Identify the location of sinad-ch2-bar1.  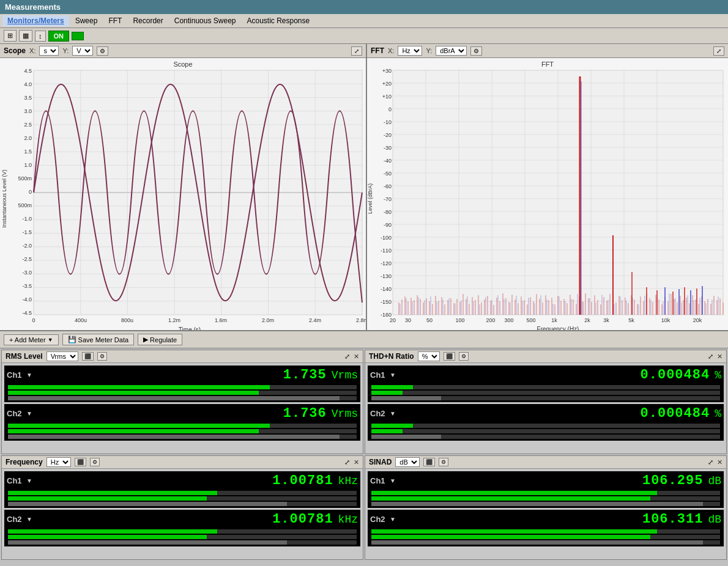
(546, 532).